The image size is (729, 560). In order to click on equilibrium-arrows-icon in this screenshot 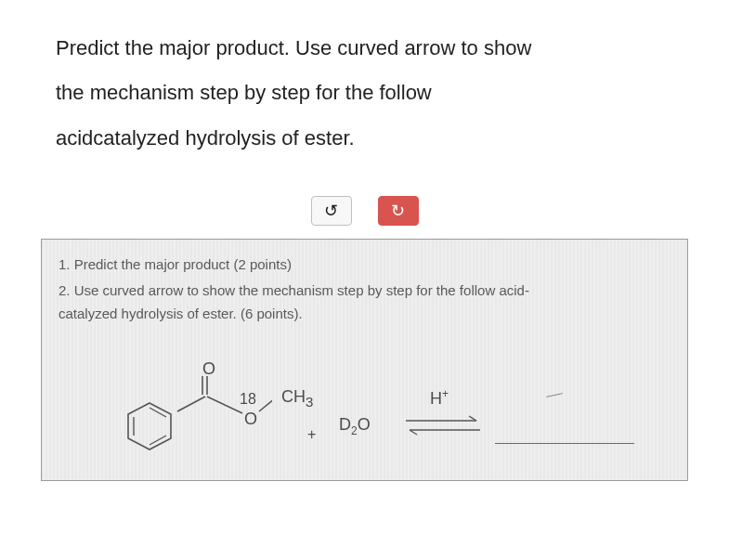, I will do `click(443, 425)`.